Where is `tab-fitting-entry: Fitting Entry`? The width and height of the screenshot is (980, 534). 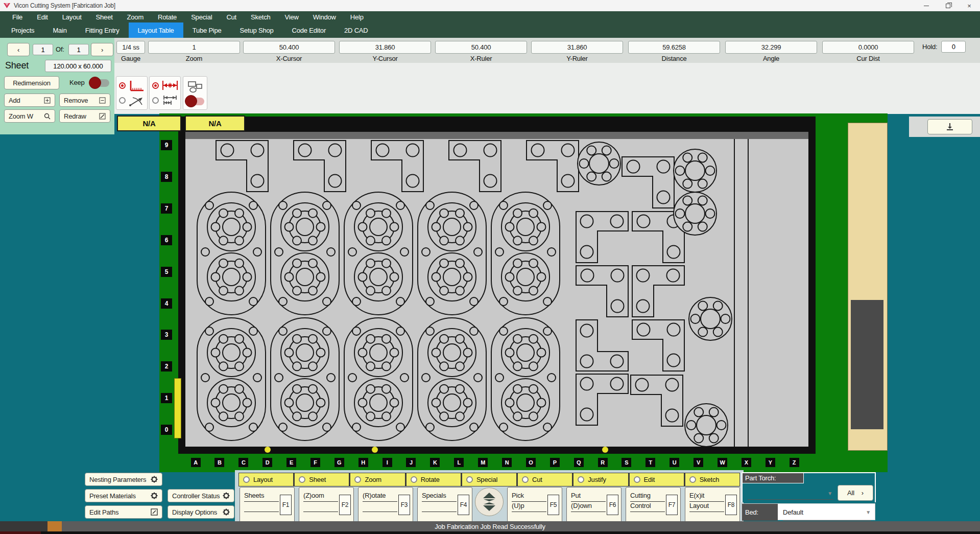 tab-fitting-entry: Fitting Entry is located at coordinates (102, 30).